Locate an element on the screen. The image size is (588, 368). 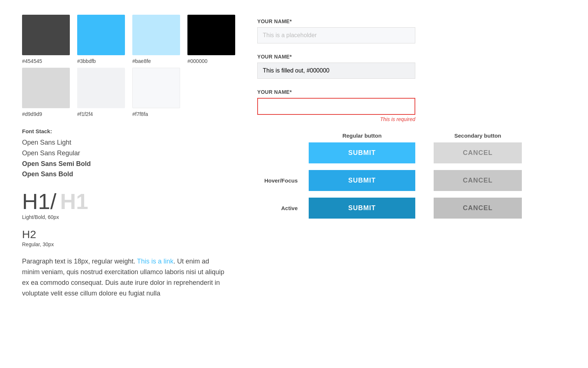
swatch-dark is located at coordinates (46, 35).